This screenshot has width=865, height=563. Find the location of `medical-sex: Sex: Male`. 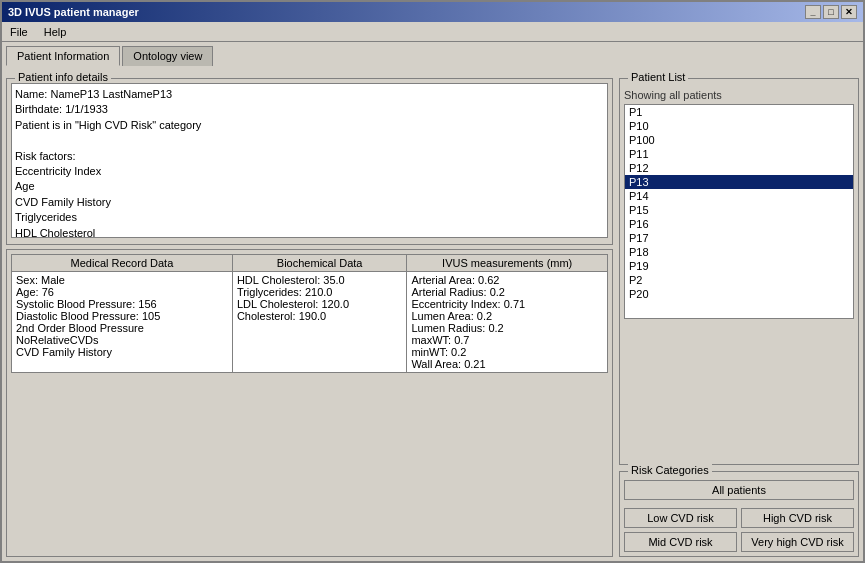

medical-sex: Sex: Male is located at coordinates (122, 280).